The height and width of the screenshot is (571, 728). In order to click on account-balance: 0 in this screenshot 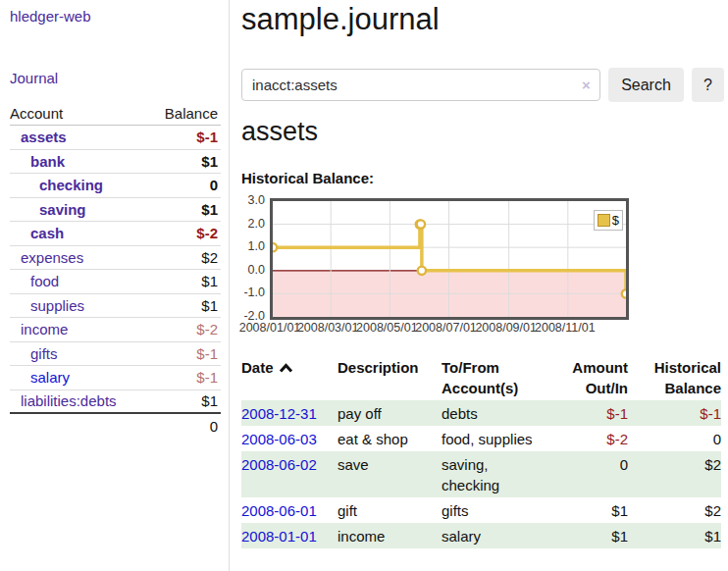, I will do `click(214, 184)`.